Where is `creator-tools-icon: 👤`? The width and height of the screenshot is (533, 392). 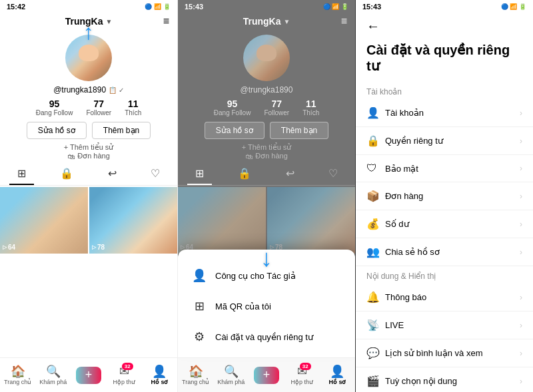
creator-tools-icon: 👤 is located at coordinates (199, 276).